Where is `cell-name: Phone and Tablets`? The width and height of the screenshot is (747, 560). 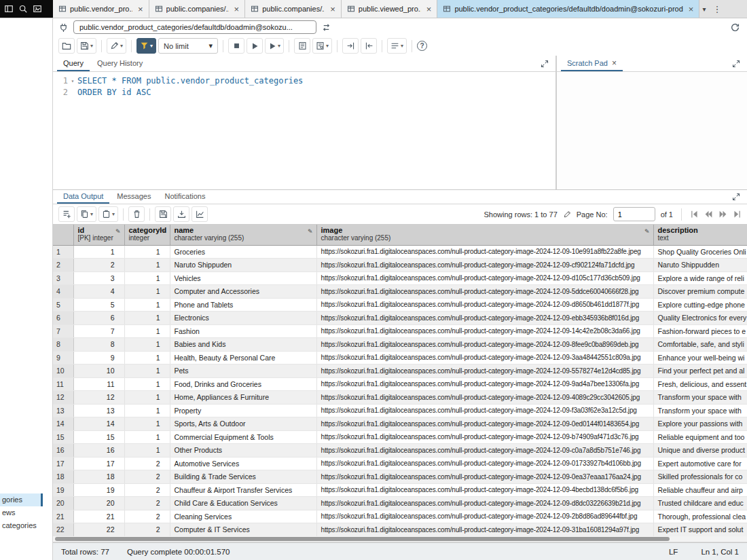
cell-name: Phone and Tablets is located at coordinates (243, 305).